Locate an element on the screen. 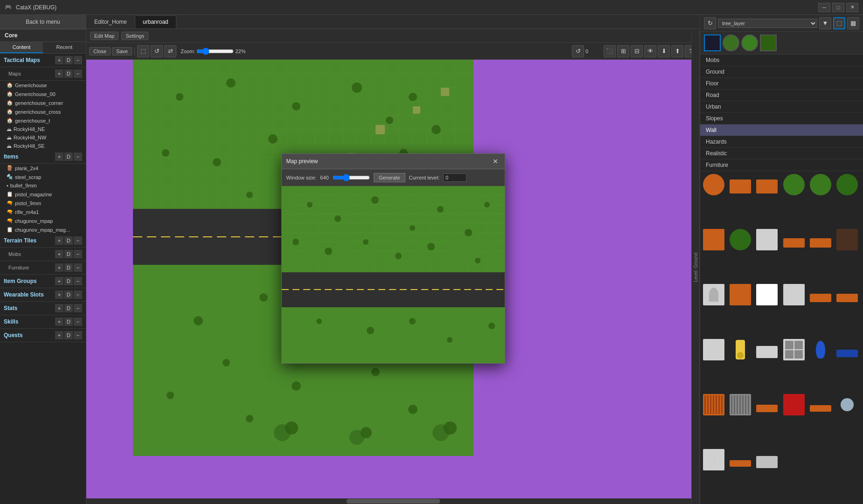  window-size-slider is located at coordinates (351, 178).